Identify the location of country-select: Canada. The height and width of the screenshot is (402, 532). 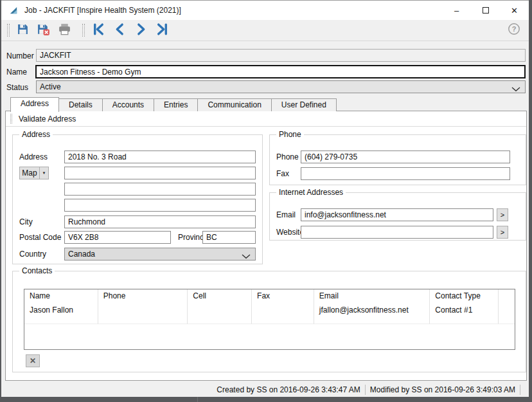
(160, 254).